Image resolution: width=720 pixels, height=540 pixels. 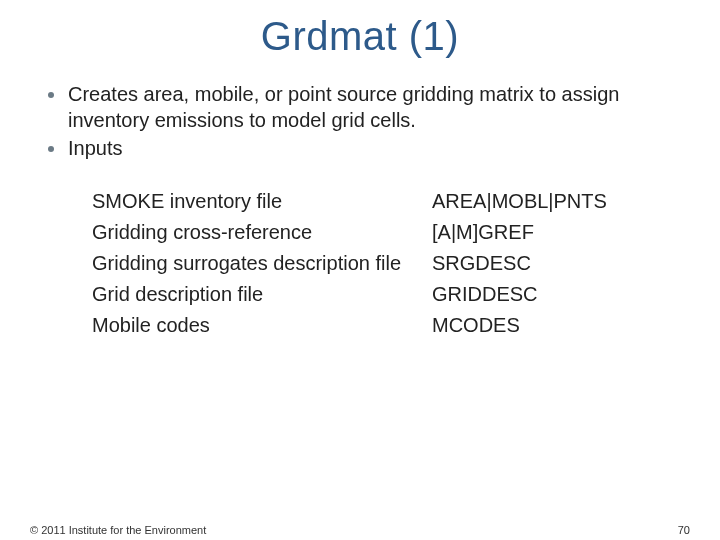 I want to click on input-code: [A|M]GREF, so click(x=483, y=232).